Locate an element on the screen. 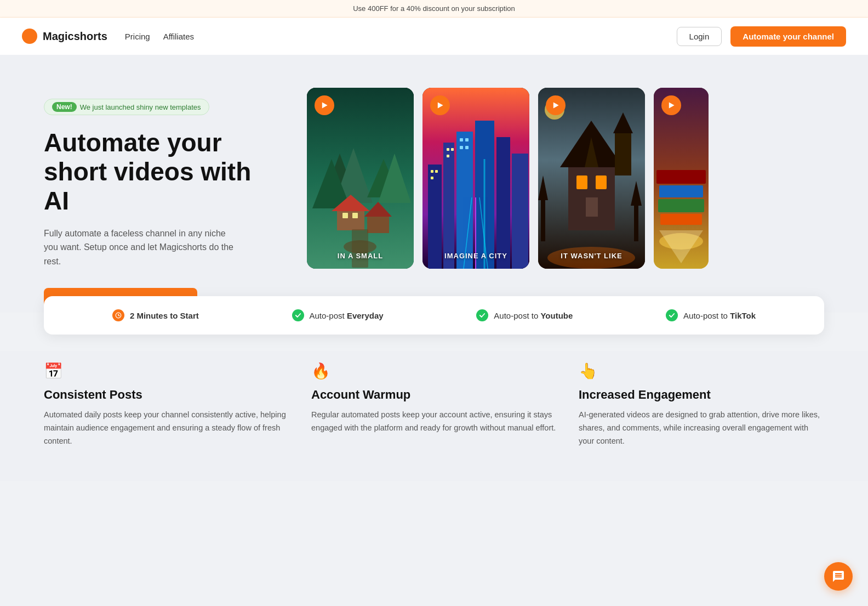 Image resolution: width=868 pixels, height=606 pixels. brand-icon is located at coordinates (30, 36).